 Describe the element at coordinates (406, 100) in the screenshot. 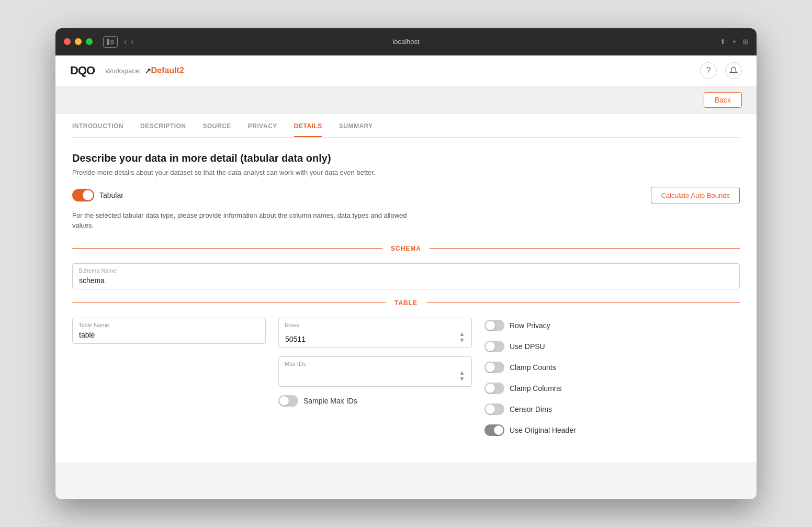

I see `sub-header: Back` at that location.